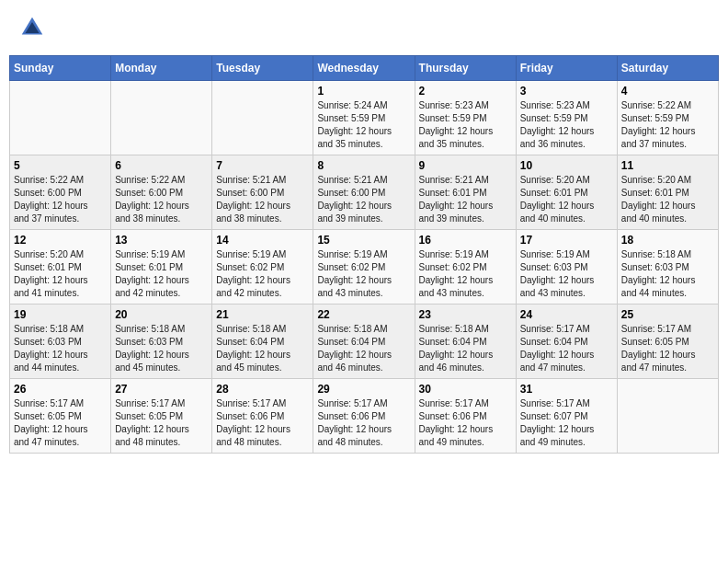 This screenshot has width=728, height=563. I want to click on day-number: 13, so click(162, 240).